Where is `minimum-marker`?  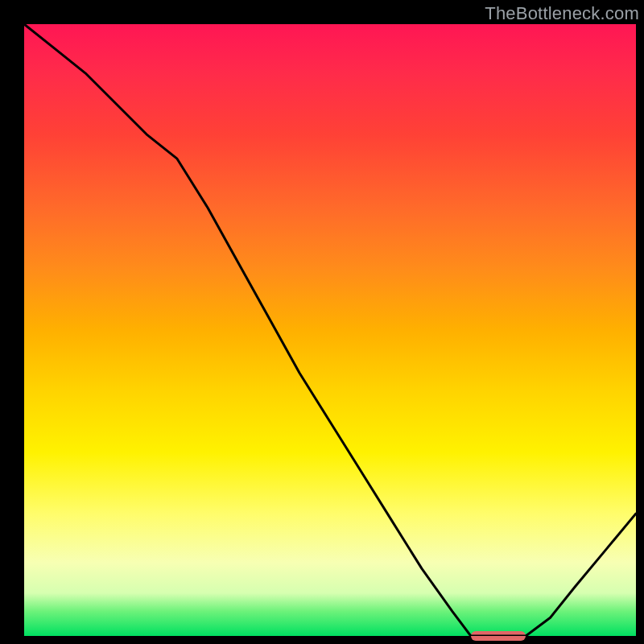
minimum-marker is located at coordinates (498, 636).